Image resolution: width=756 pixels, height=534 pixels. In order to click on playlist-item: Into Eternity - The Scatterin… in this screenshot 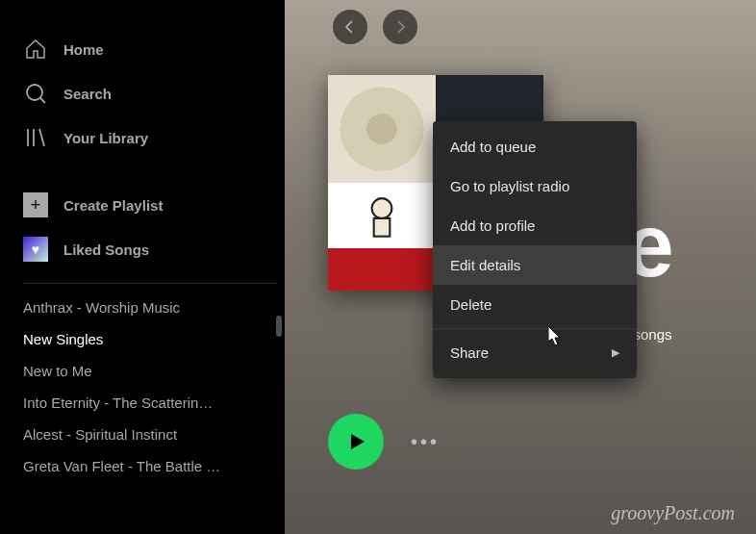, I will do `click(143, 402)`.